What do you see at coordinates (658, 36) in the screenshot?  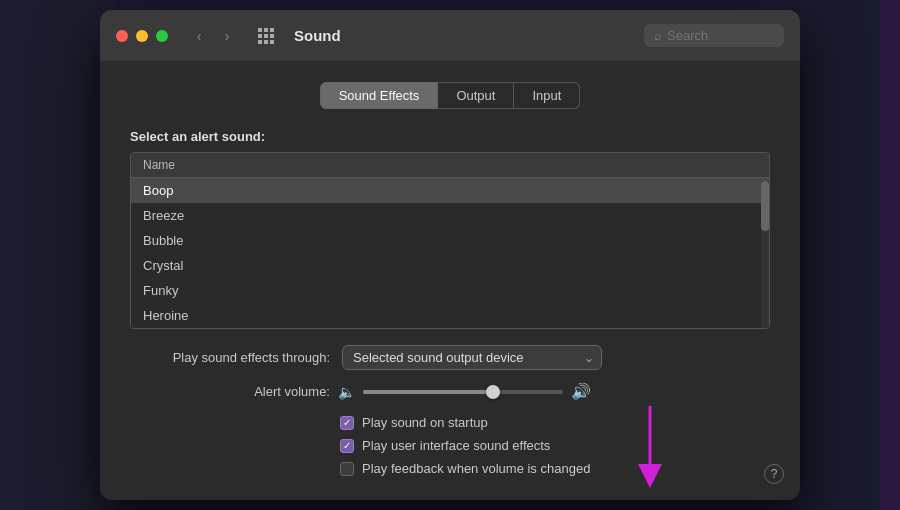 I see `search-icon: ⌕` at bounding box center [658, 36].